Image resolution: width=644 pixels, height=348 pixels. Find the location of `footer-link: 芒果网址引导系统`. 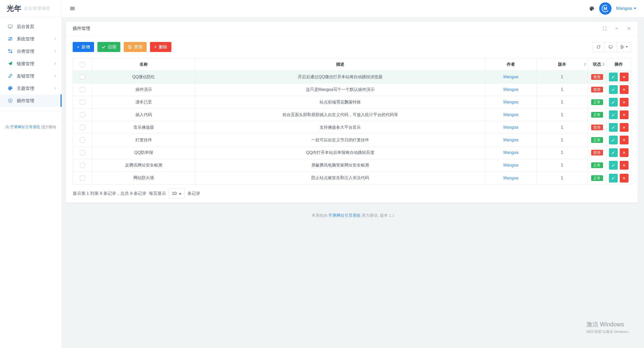

footer-link: 芒果网址引导系统 is located at coordinates (345, 215).